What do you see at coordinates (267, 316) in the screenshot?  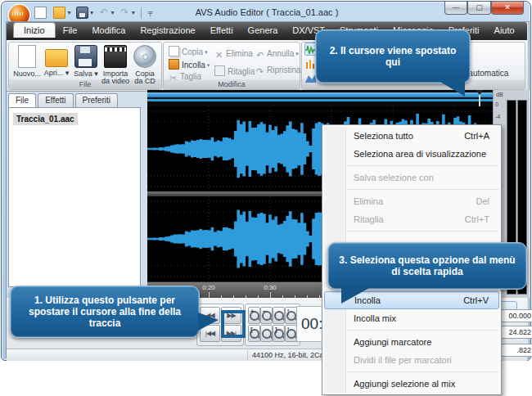 I see `zoom-out-button: −` at bounding box center [267, 316].